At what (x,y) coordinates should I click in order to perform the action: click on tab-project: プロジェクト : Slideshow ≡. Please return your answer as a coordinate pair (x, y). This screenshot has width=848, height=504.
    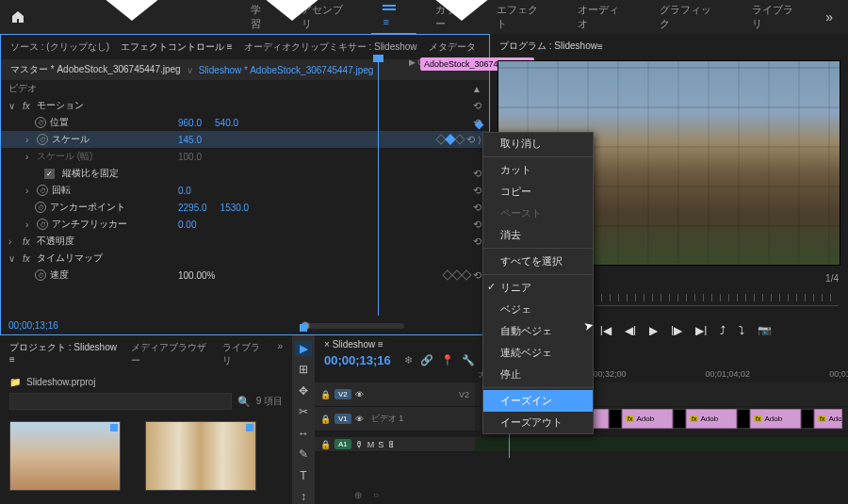
    Looking at the image, I should click on (66, 354).